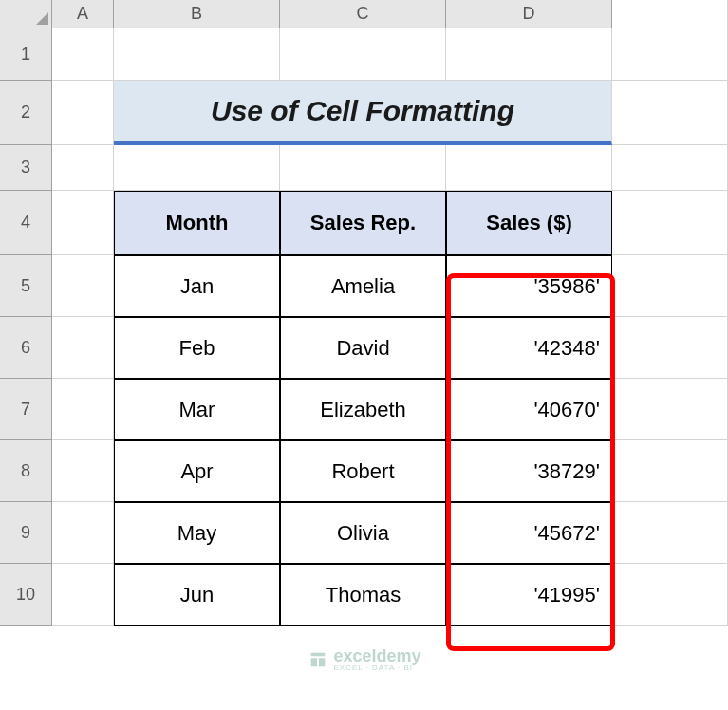  I want to click on cell-d3, so click(530, 168).